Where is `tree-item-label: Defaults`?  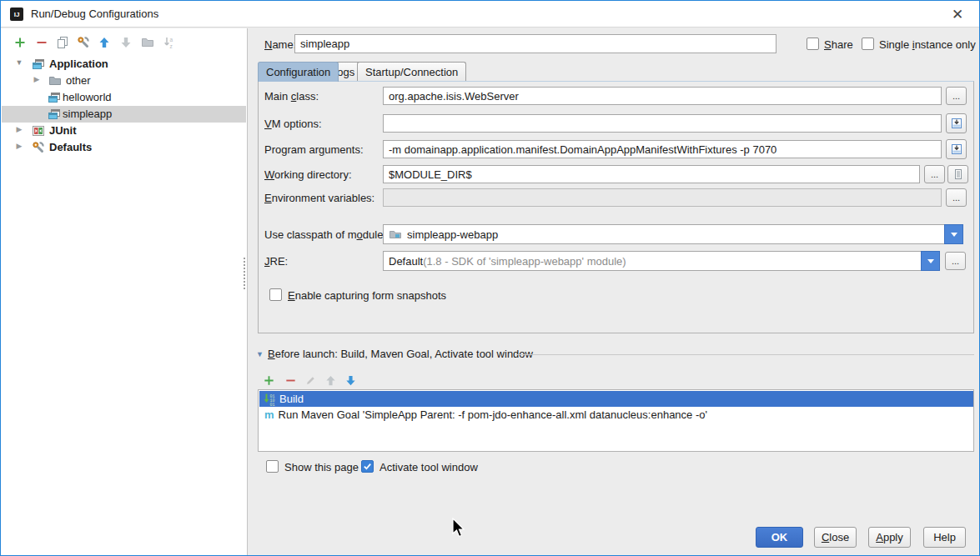
tree-item-label: Defaults is located at coordinates (70, 147).